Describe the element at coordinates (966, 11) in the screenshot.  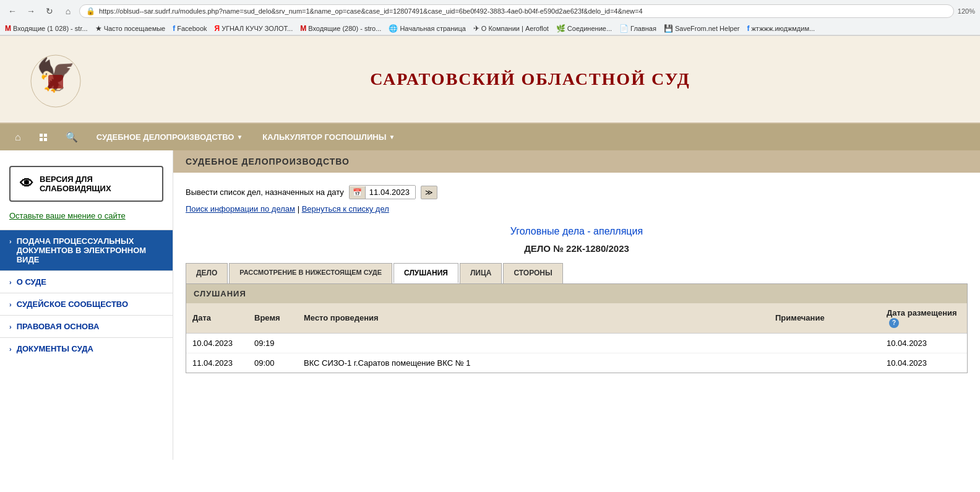
I see `zoom-level: 120%` at that location.